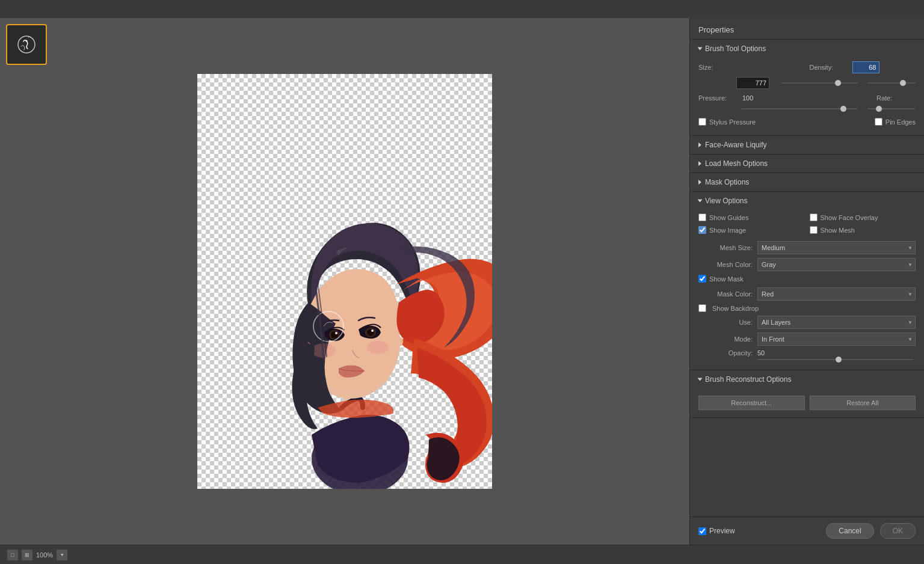 The height and width of the screenshot is (564, 924). Describe the element at coordinates (839, 360) in the screenshot. I see `opacity-thumb` at that location.